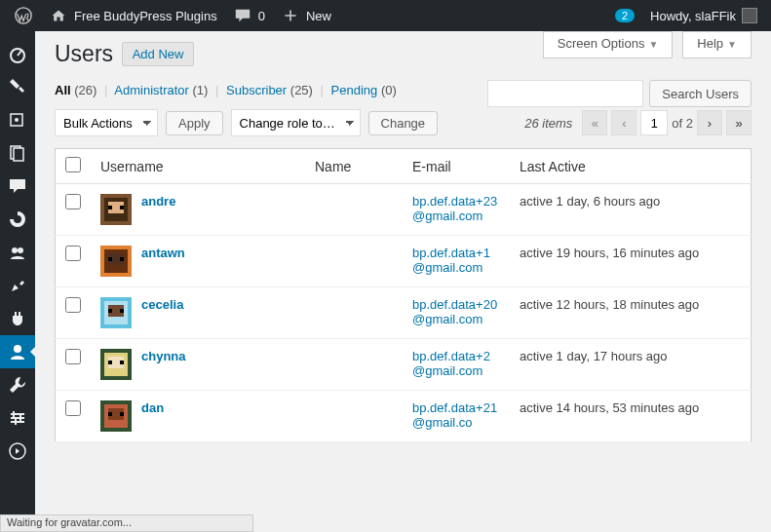 Image resolution: width=771 pixels, height=532 pixels. I want to click on first-page-button: «, so click(595, 123).